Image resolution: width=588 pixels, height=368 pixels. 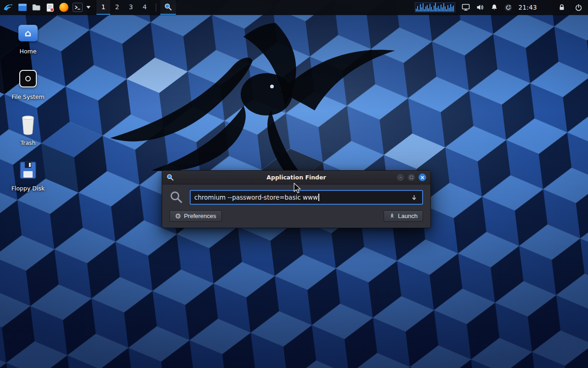 I want to click on close-button: ×, so click(x=423, y=178).